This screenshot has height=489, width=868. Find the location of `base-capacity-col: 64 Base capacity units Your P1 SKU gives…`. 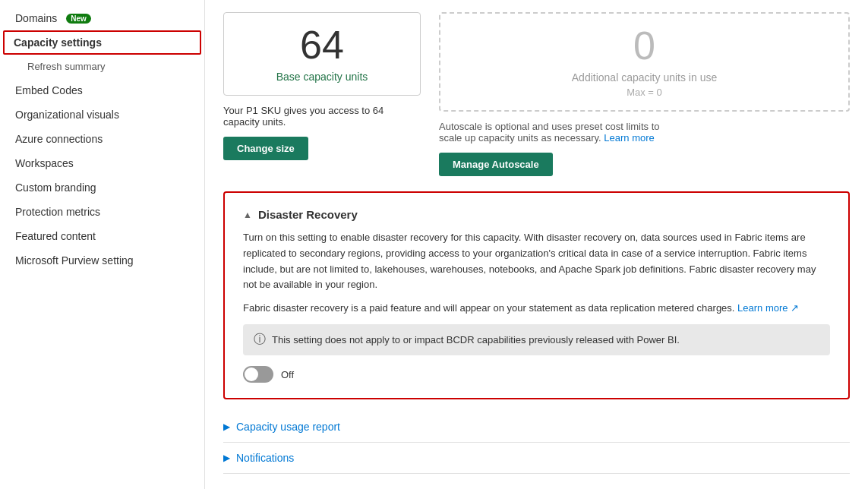

base-capacity-col: 64 Base capacity units Your P1 SKU gives… is located at coordinates (322, 94).